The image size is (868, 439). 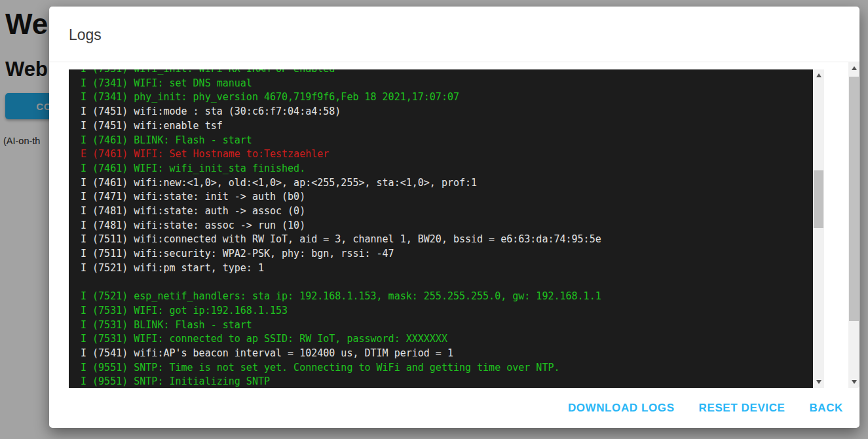 What do you see at coordinates (455, 34) in the screenshot?
I see `dialog-header: Logs` at bounding box center [455, 34].